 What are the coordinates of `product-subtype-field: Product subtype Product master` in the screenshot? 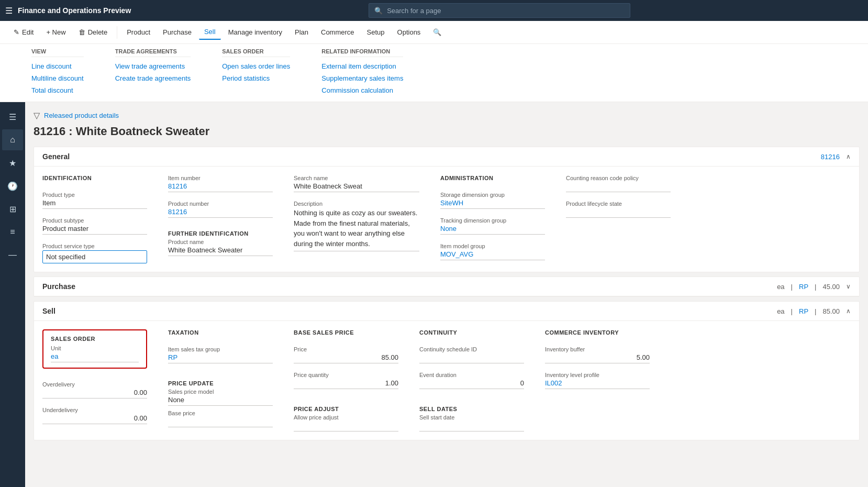 It's located at (95, 226).